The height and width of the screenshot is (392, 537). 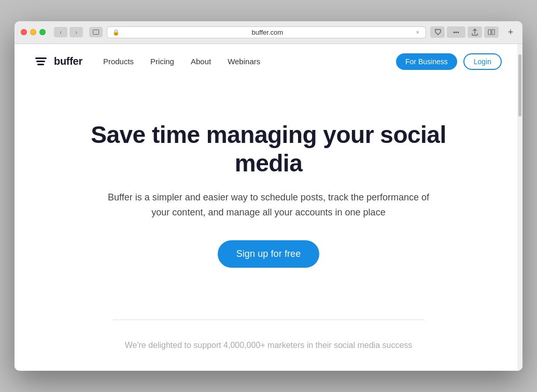 I want to click on for-business-button: For Business, so click(x=427, y=62).